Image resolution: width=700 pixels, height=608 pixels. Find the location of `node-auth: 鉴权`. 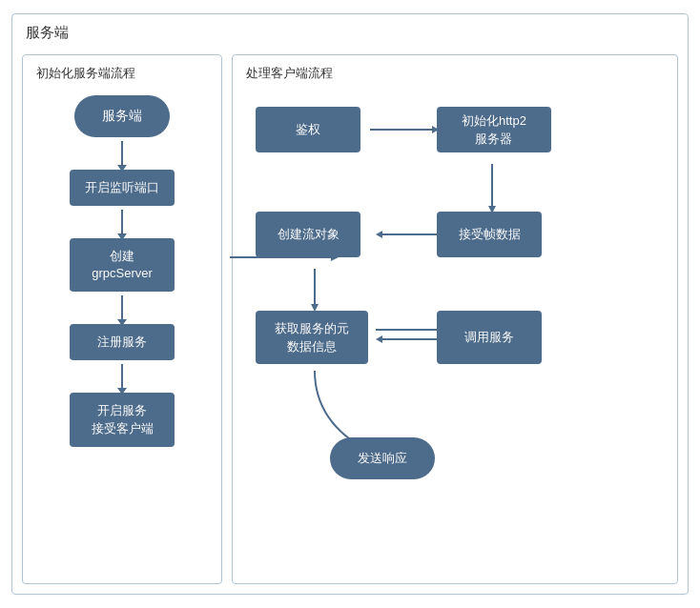

node-auth: 鉴权 is located at coordinates (308, 130).